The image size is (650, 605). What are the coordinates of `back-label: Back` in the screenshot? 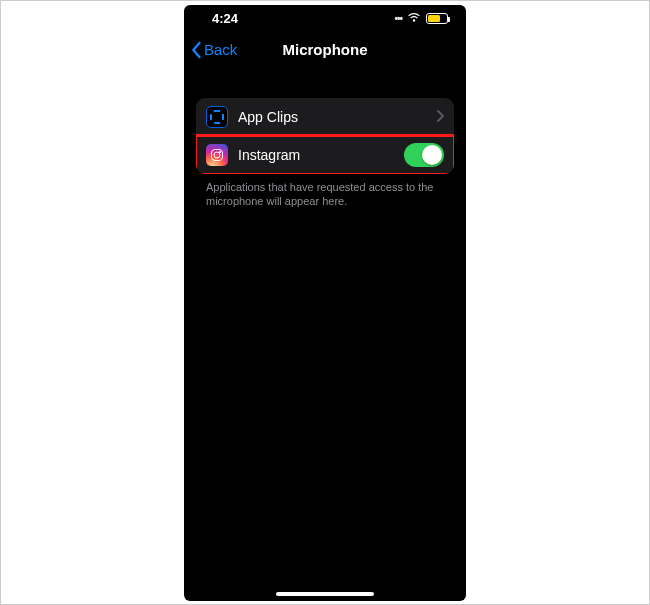 It's located at (220, 50).